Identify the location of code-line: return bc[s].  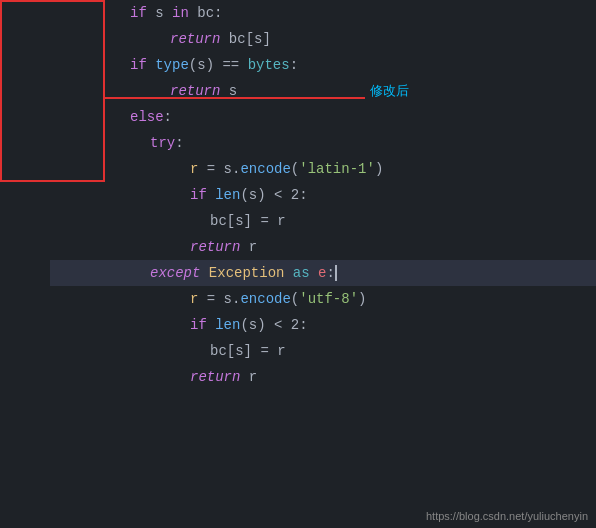
(323, 39).